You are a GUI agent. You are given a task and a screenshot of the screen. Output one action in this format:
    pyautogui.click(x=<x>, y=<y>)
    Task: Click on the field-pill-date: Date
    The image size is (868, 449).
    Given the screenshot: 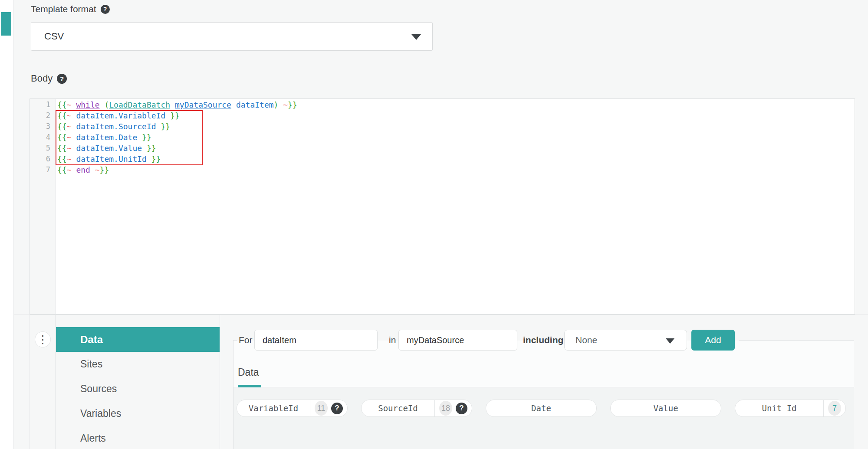 What is the action you would take?
    pyautogui.click(x=541, y=408)
    